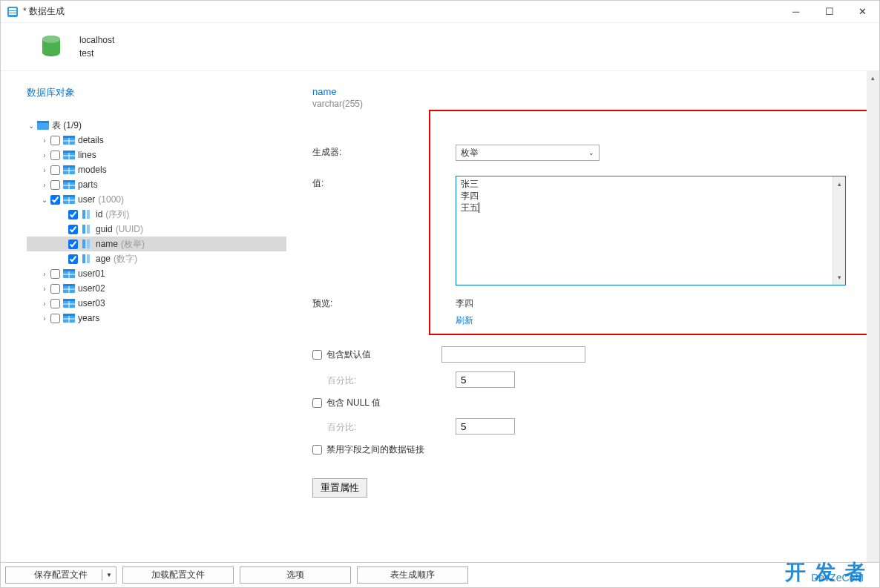 The height and width of the screenshot is (588, 880). What do you see at coordinates (384, 151) in the screenshot?
I see `generator-label: 生成器:` at bounding box center [384, 151].